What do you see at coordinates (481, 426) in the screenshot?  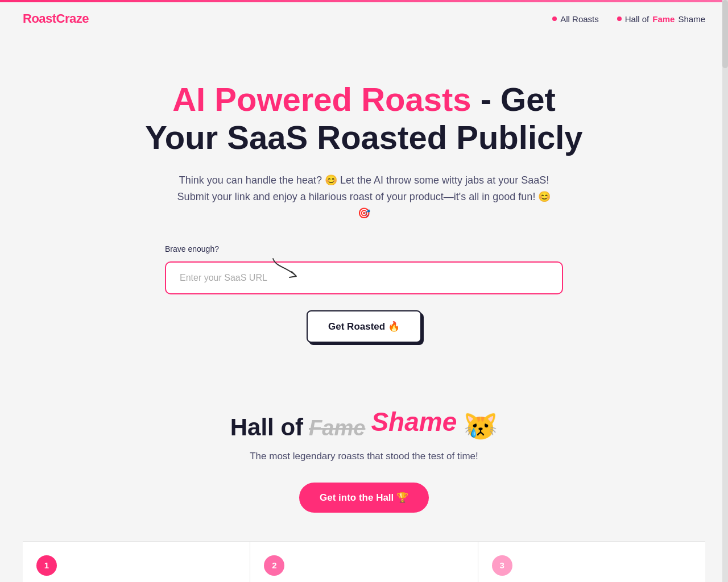 I see `shame-cat-icon: 😿` at bounding box center [481, 426].